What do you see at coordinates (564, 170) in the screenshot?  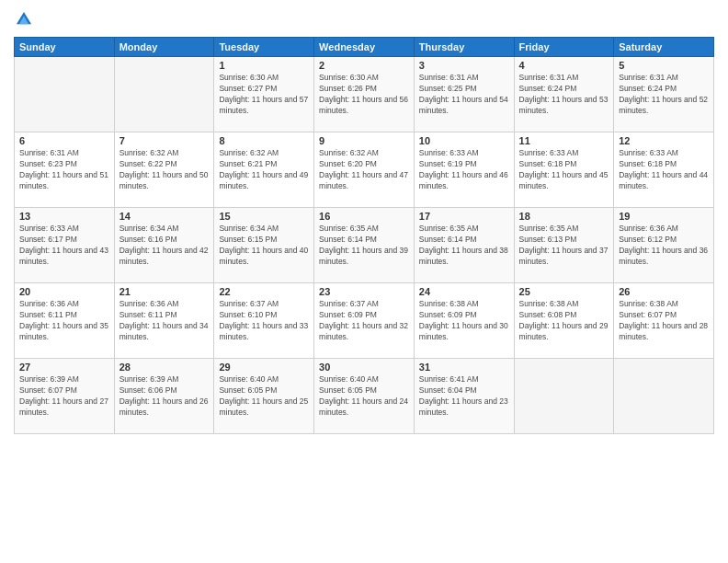 I see `calendar-day-cell: 11Sunrise: 6:33 AM Sunset: 6:18 PM Dayli…` at bounding box center [564, 170].